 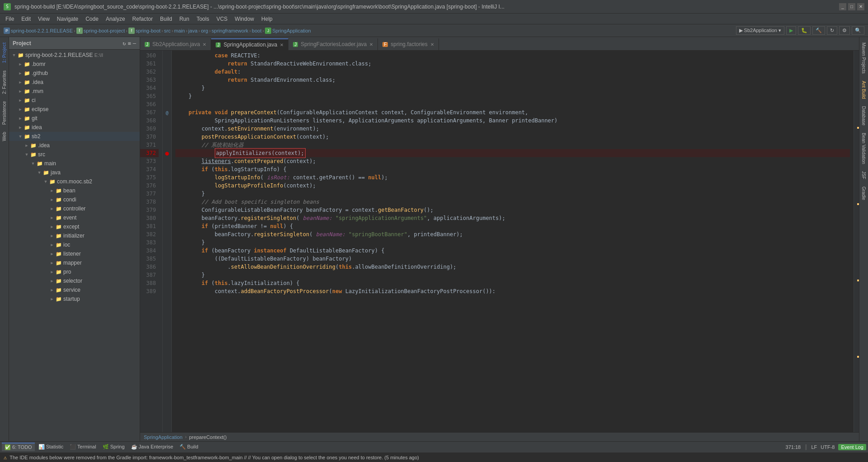 I want to click on tree-arrow-github: ▶, so click(x=20, y=73).